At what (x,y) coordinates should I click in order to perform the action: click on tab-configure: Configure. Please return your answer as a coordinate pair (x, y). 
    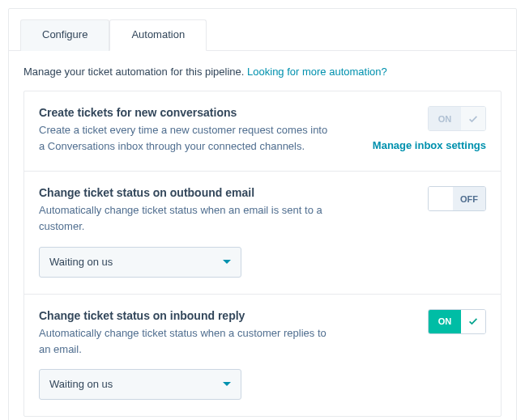
    Looking at the image, I should click on (65, 36).